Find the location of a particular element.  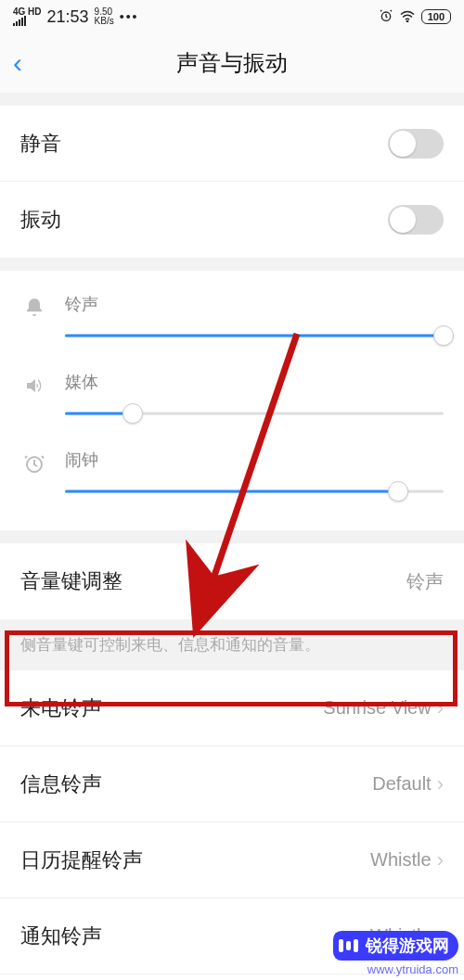

volume-key-hint: 侧音量键可控制来电、信息和通知的音量。 is located at coordinates (232, 645).